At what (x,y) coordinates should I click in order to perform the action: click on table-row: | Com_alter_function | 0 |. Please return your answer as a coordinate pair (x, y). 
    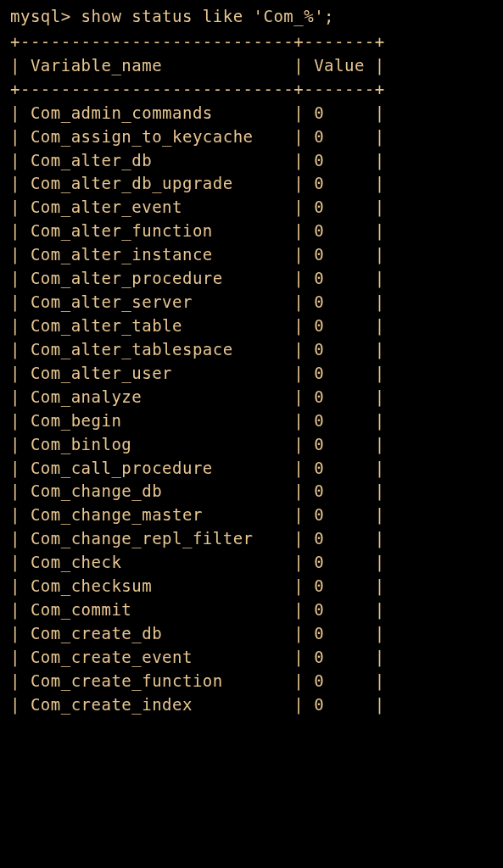
    Looking at the image, I should click on (251, 231).